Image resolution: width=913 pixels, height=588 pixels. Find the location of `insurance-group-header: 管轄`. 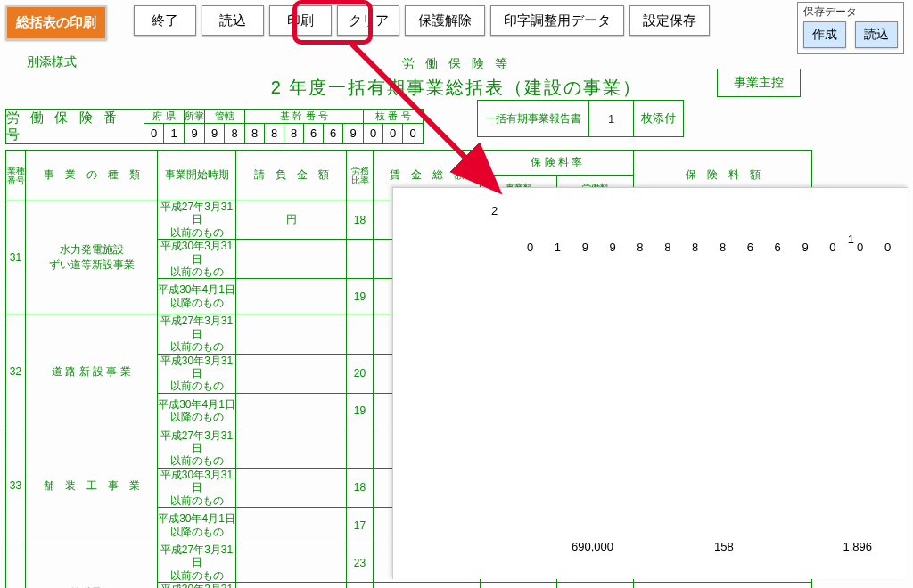

insurance-group-header: 管轄 is located at coordinates (225, 117).